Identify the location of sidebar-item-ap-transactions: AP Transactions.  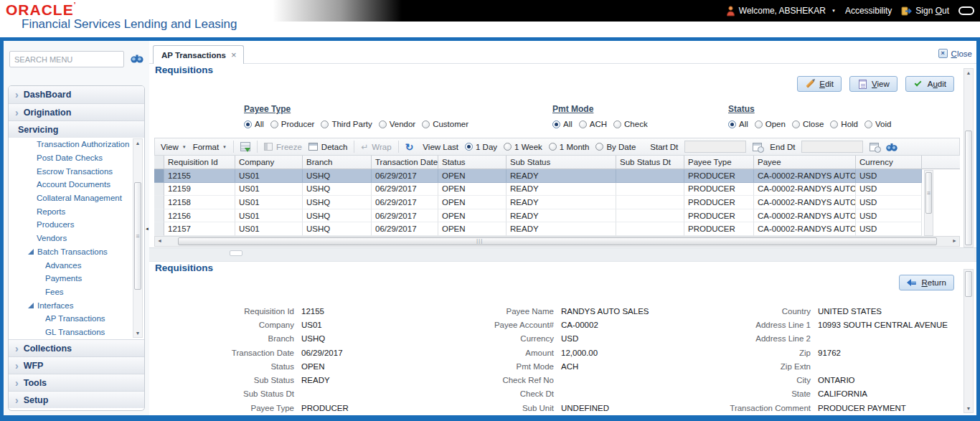
(76, 318).